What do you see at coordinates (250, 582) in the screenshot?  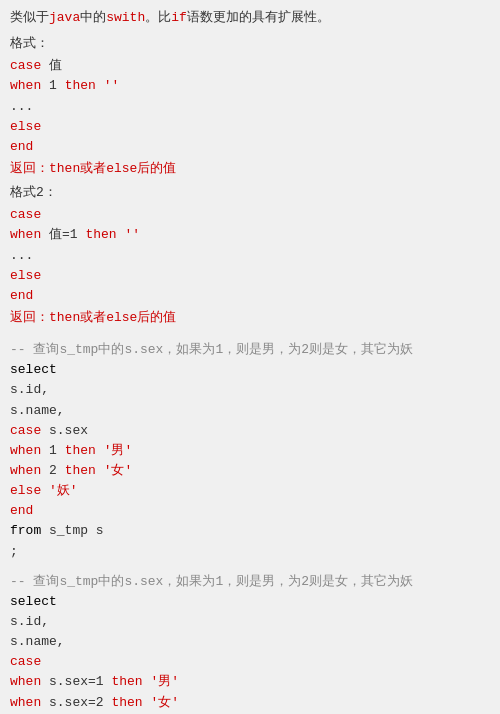 I see `comment2: -- 查询s_tmp中的s.sex，如果为1，则是男，为2则是女，其它为妖` at bounding box center [250, 582].